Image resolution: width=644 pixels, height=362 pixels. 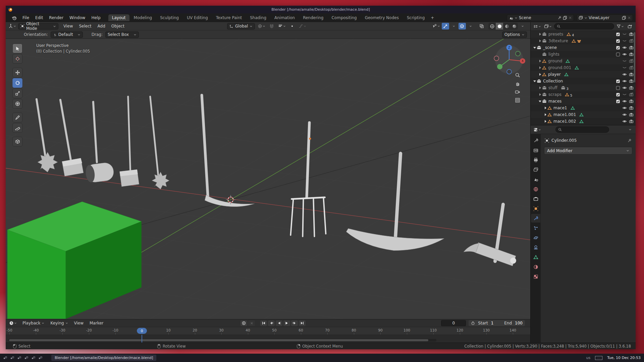 I want to click on win-min-icon, so click(x=5, y=358).